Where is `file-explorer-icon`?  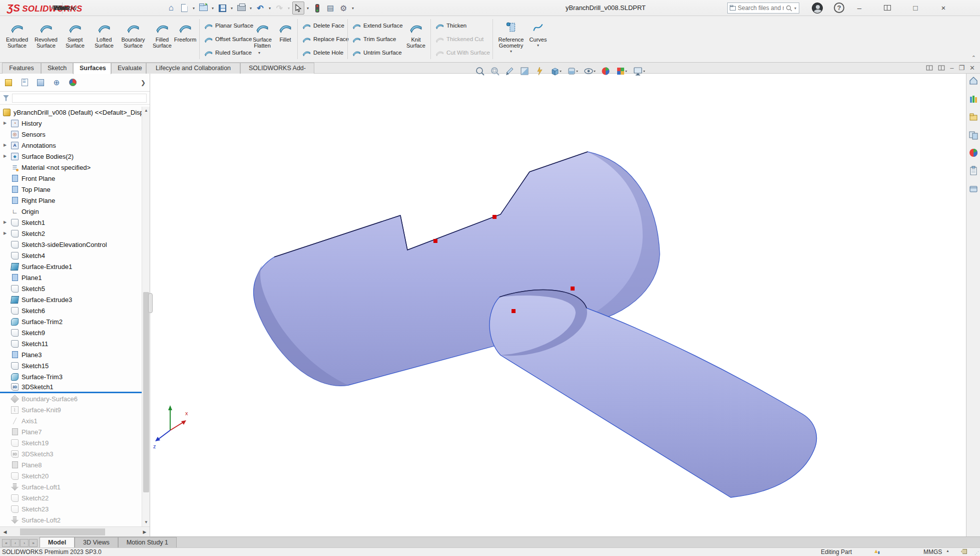 file-explorer-icon is located at coordinates (973, 117).